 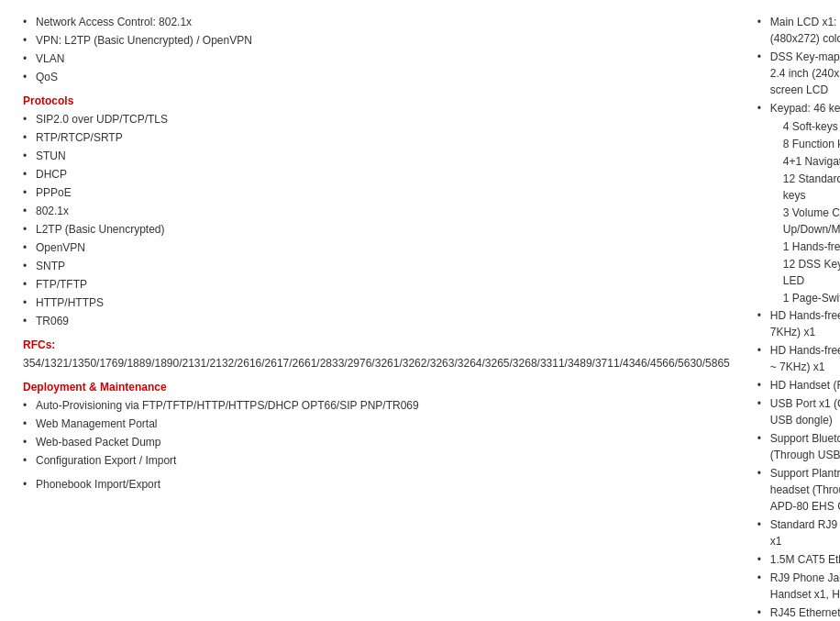 I want to click on list-item: •RTP/RTCP/SRTP, so click(x=376, y=138).